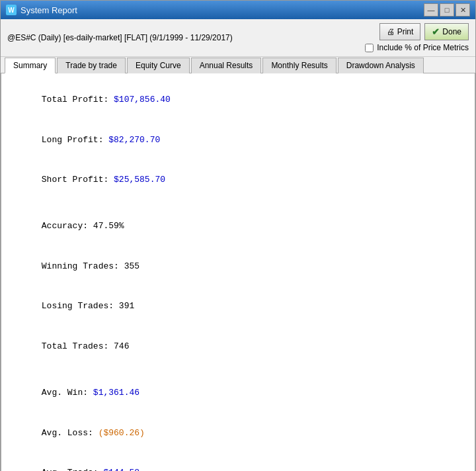 This screenshot has width=476, height=471. What do you see at coordinates (369, 48) in the screenshot?
I see `include-price-metrics-checkbox` at bounding box center [369, 48].